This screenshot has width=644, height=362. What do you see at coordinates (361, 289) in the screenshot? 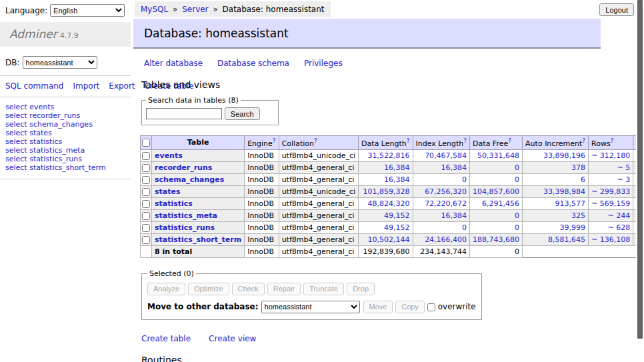
I see `drop-button: Drop` at bounding box center [361, 289].